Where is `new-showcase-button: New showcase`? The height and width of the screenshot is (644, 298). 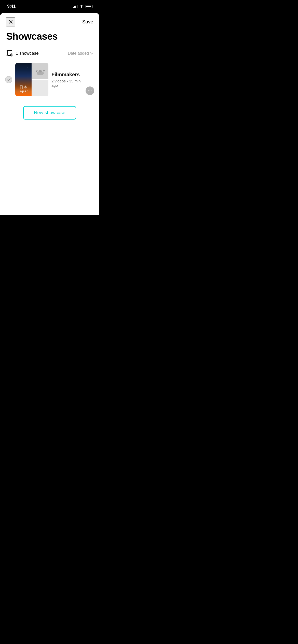 new-showcase-button: New showcase is located at coordinates (49, 113).